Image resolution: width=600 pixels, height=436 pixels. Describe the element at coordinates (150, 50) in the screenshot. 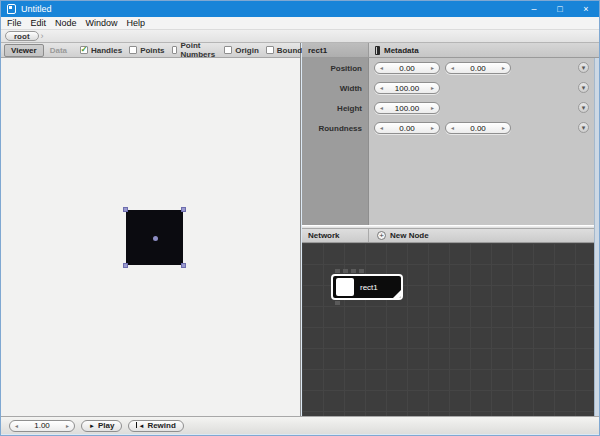

I see `viewer-toolbar: Viewer Data ✓ Handles Points Point Numbe…` at that location.